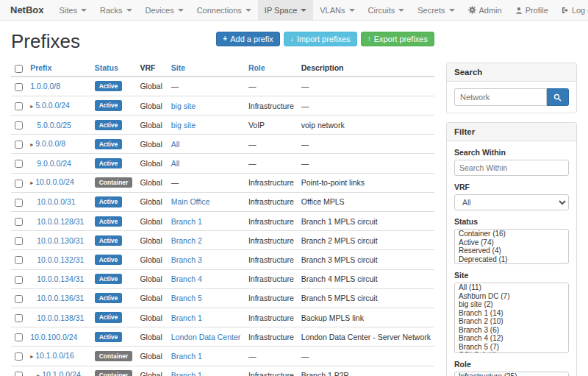 The image size is (588, 376). I want to click on prefix-link: 9.0.0.0/8, so click(50, 143).